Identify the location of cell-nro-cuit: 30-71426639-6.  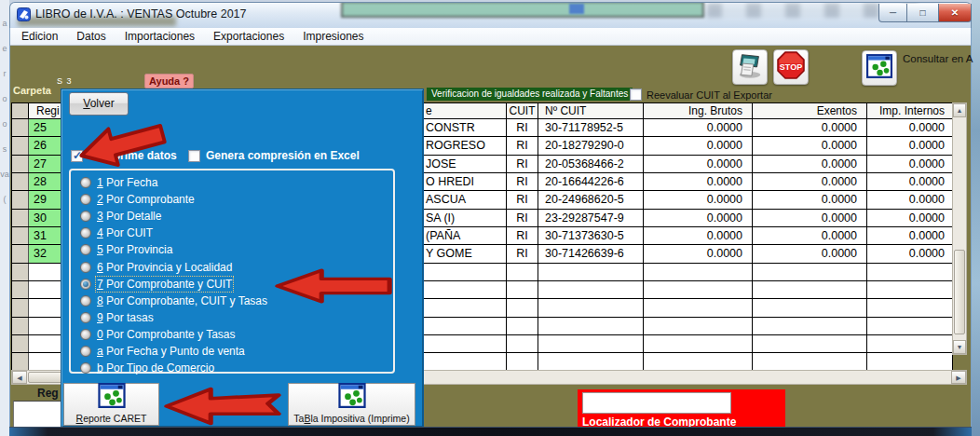
(591, 253).